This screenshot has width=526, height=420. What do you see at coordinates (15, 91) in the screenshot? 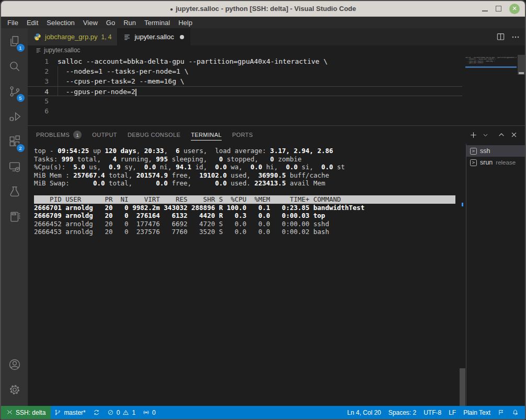
I see `source-control-icon: 5` at bounding box center [15, 91].